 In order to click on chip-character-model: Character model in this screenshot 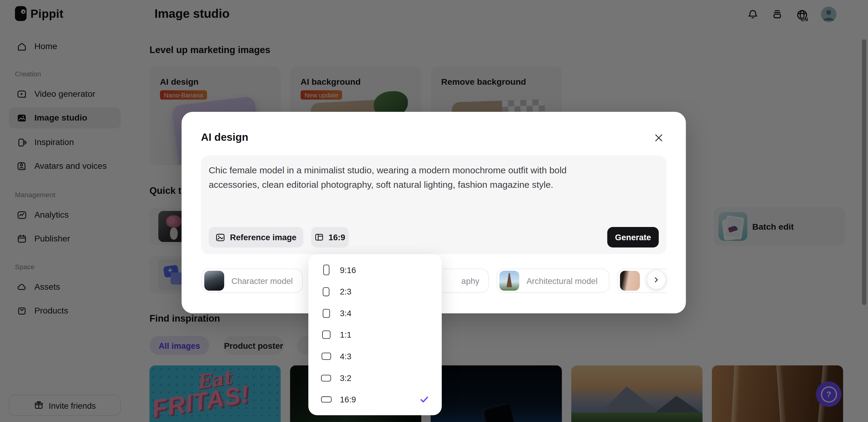, I will do `click(252, 281)`.